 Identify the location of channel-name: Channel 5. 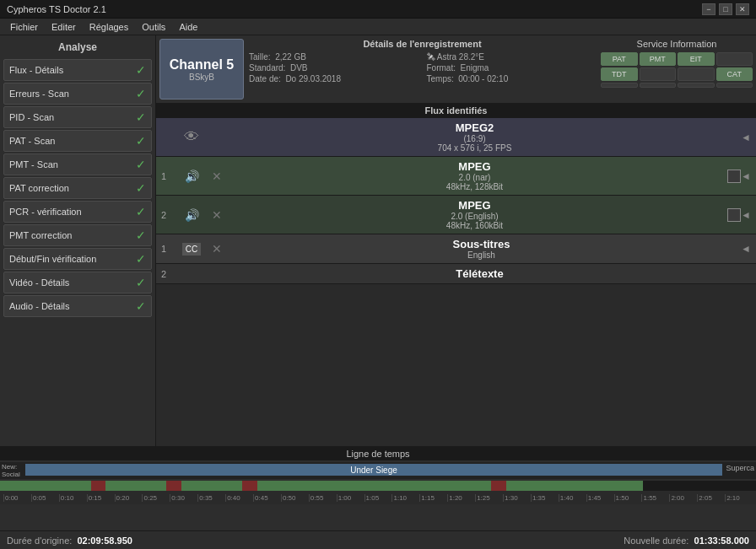
(202, 65).